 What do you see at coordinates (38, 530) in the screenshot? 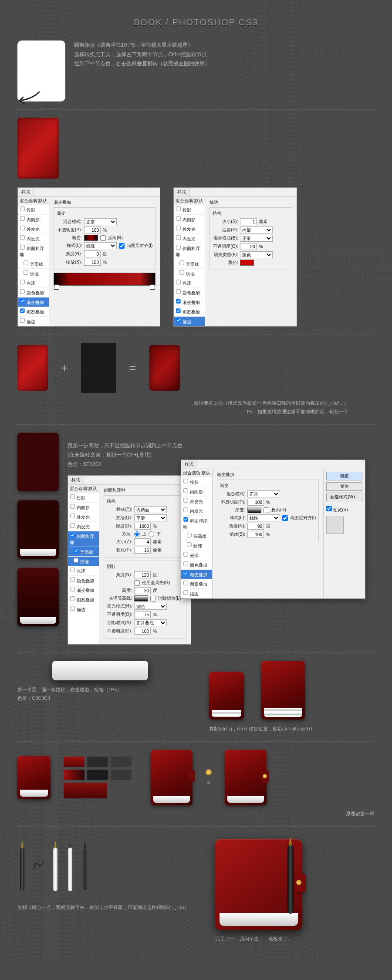
I see `book-with-pages` at bounding box center [38, 530].